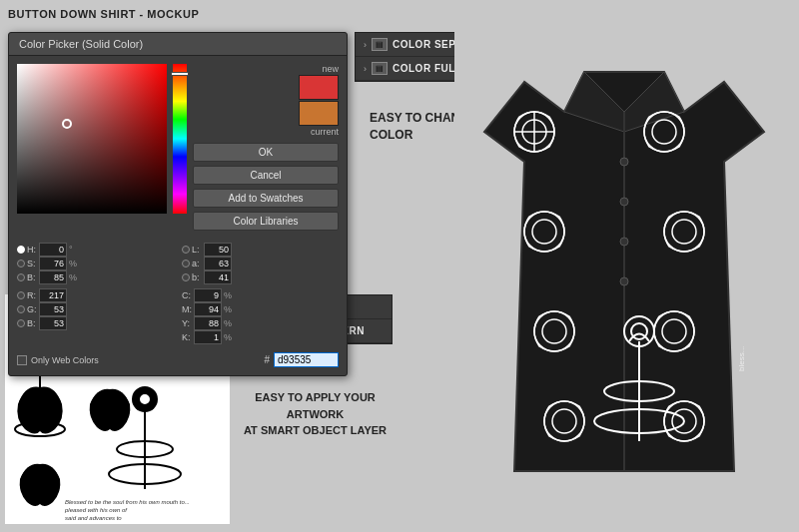 The height and width of the screenshot is (532, 799). I want to click on right-panel: new current OK Cancel Add to Swatches Co…, so click(266, 148).